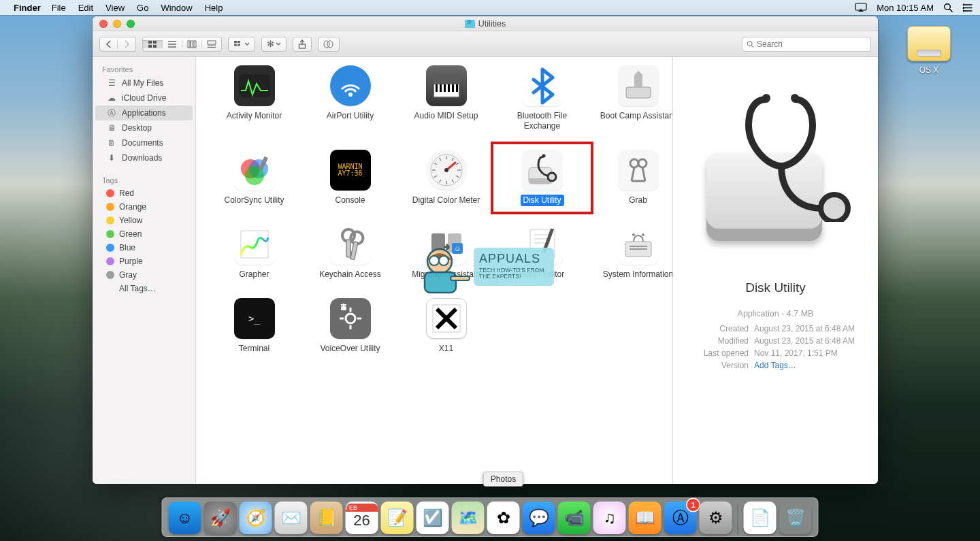  I want to click on desktop-drive-osx: OS X, so click(929, 50).